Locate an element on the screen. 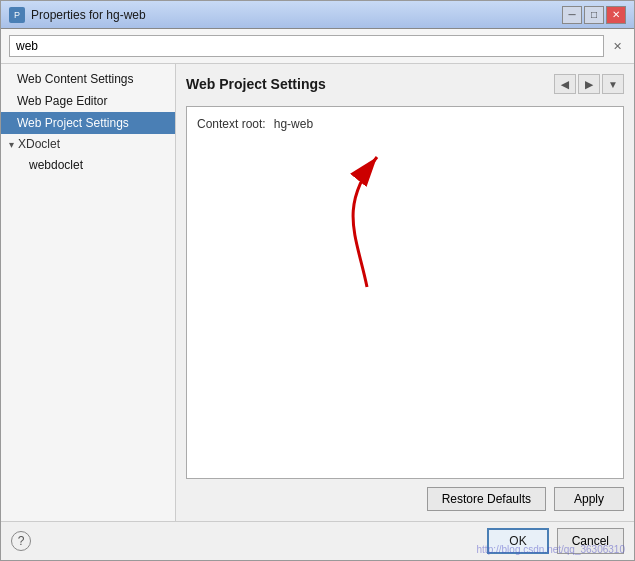 The image size is (635, 561). sidebar-section-xdoclet: ▾ XDoclet is located at coordinates (88, 144).